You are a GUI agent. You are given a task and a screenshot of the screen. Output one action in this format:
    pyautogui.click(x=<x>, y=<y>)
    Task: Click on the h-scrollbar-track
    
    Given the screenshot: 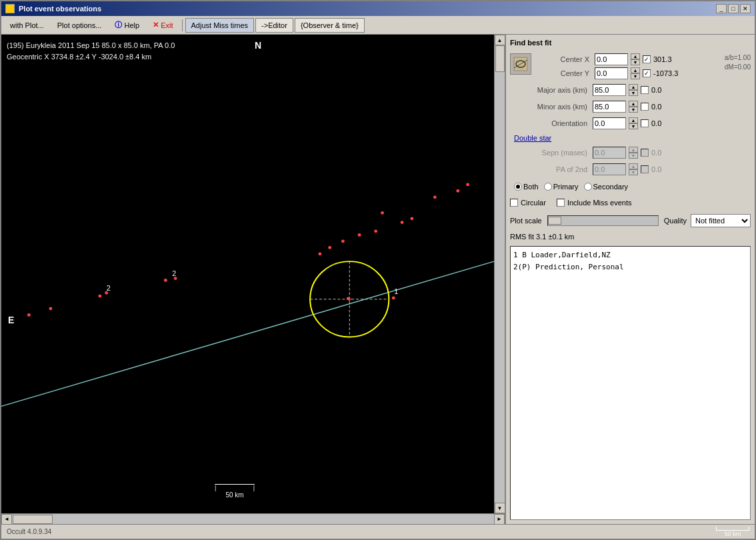 What is the action you would take?
    pyautogui.click(x=253, y=519)
    